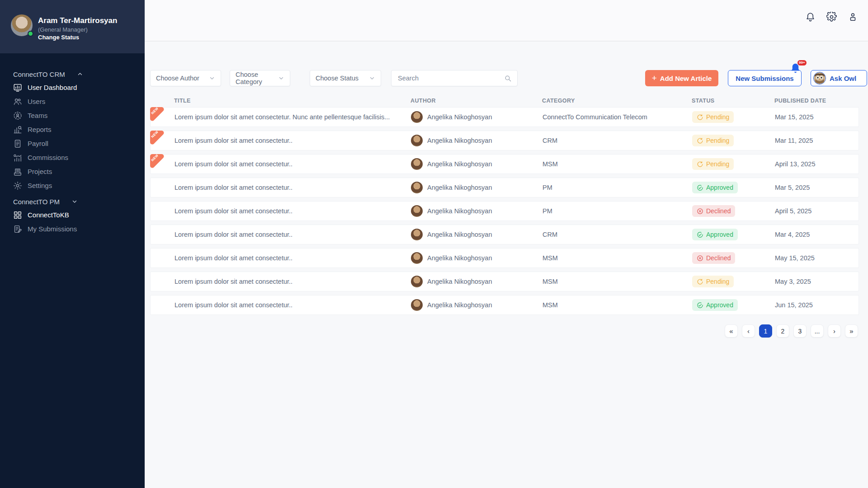 The width and height of the screenshot is (868, 488). What do you see at coordinates (278, 117) in the screenshot?
I see `title-cell: Lorem ipsum dolor sit amet consectetur. …` at bounding box center [278, 117].